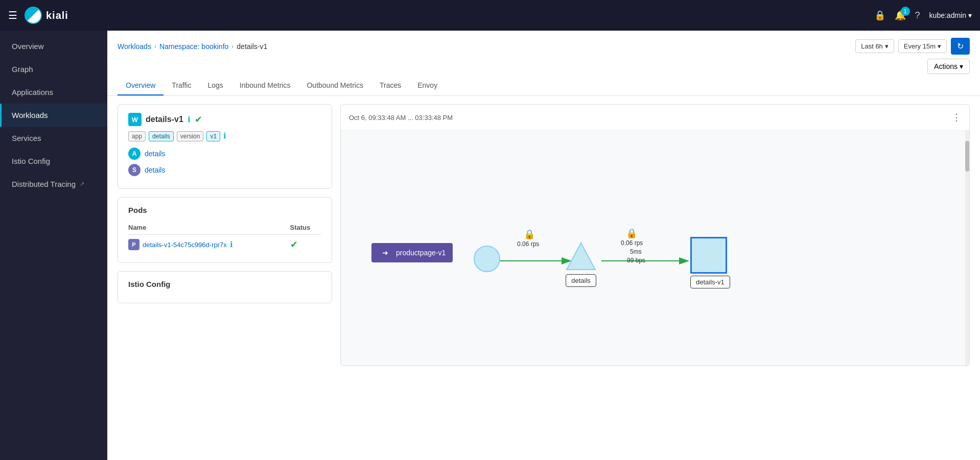  Describe the element at coordinates (709, 255) in the screenshot. I see `details-v1-circle` at that location.